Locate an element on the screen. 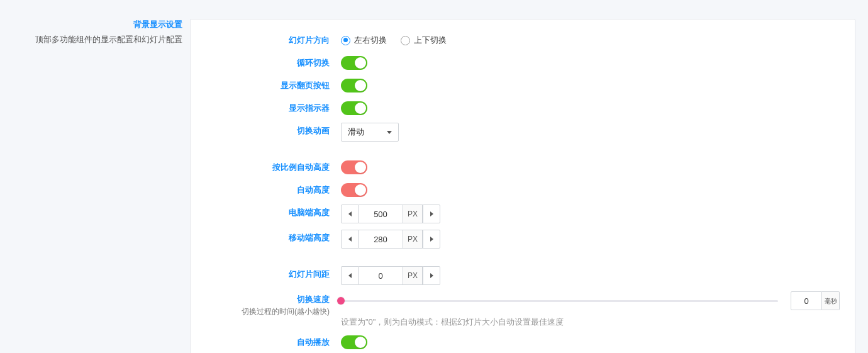 Image resolution: width=868 pixels, height=353 pixels. label-auto-height-ratio: 按比例自动高度 is located at coordinates (268, 167).